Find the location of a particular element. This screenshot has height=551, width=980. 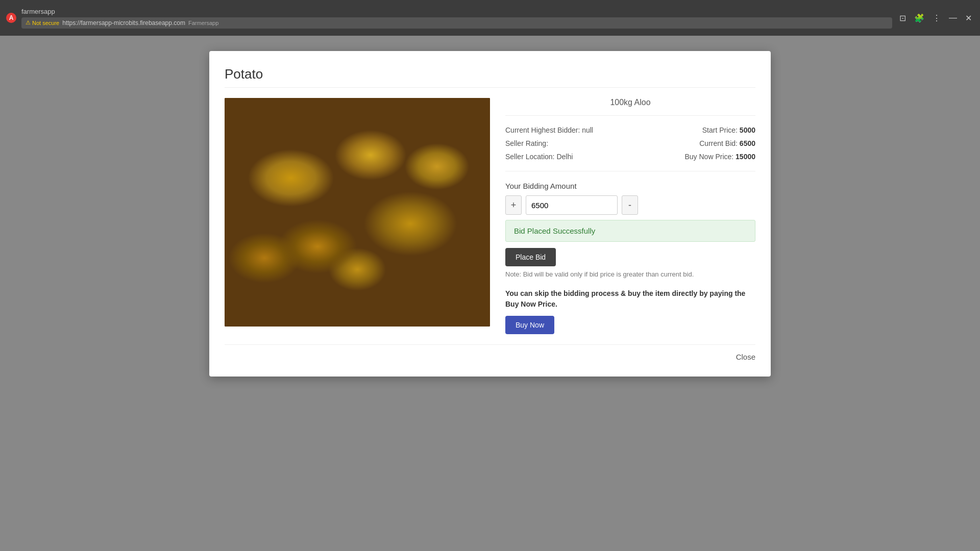

bidding-label: Your Bidding Amount is located at coordinates (630, 186).